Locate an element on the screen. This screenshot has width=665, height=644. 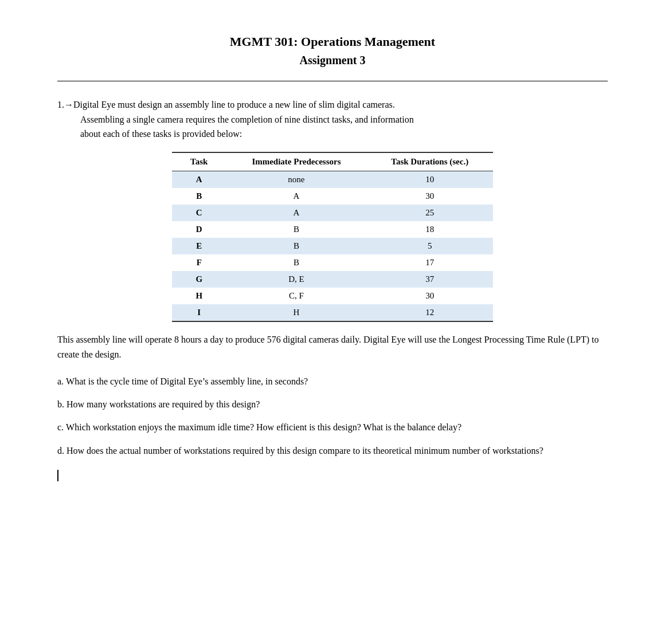
sub-questions-list: a.What is the cycle time of Digital Eye’… is located at coordinates (332, 417).